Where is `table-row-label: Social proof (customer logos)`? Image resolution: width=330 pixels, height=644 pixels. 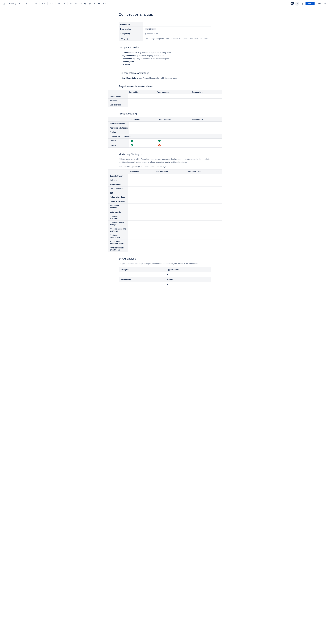 table-row-label: Social proof (customer logos) is located at coordinates (118, 242).